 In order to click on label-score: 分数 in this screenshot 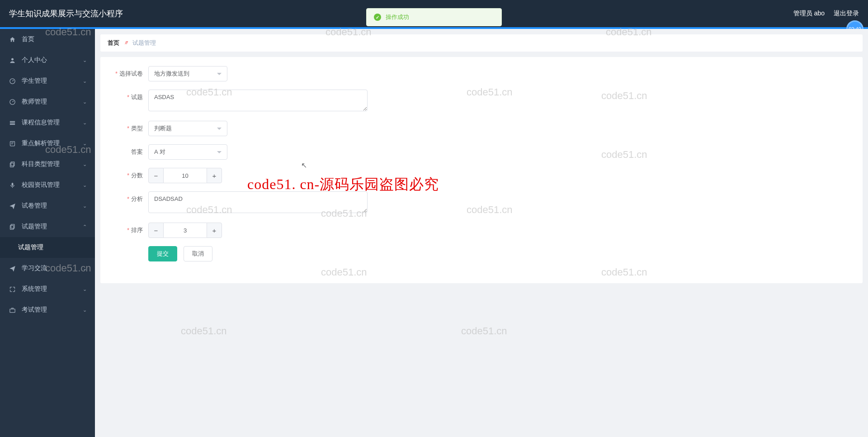, I will do `click(128, 174)`.